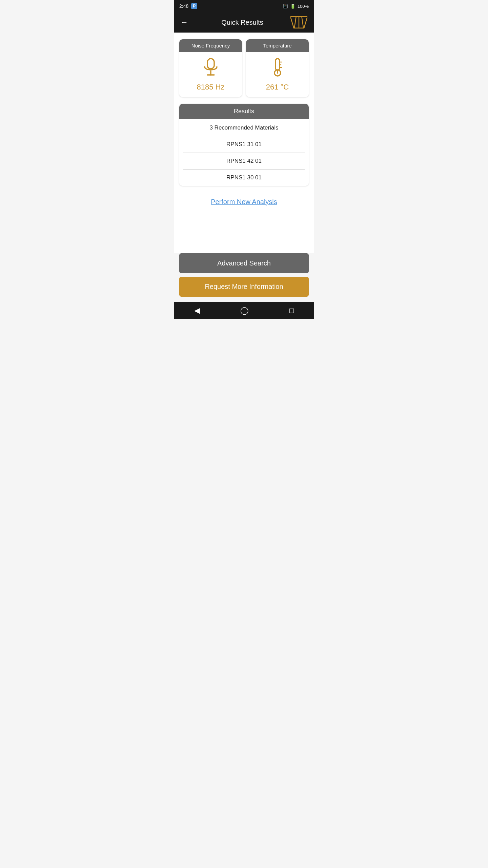 Image resolution: width=488 pixels, height=868 pixels. What do you see at coordinates (244, 178) in the screenshot?
I see `result-item-3: RPNS1 30 01` at bounding box center [244, 178].